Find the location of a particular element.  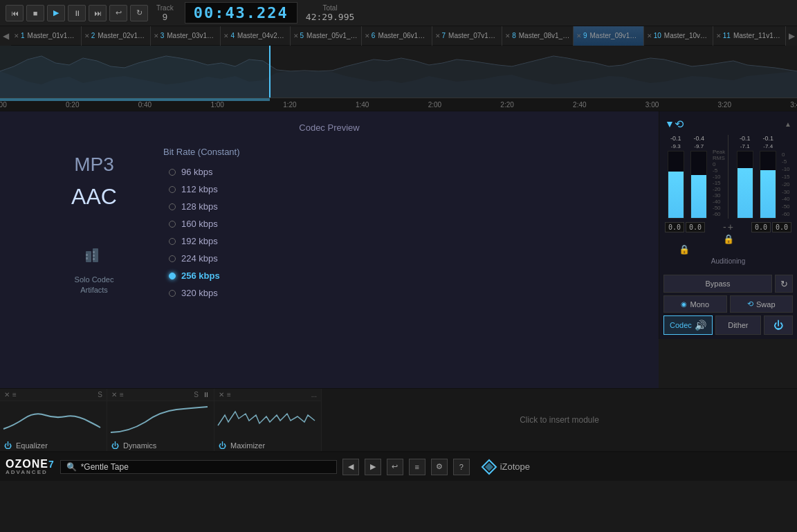

module-equalizer-close: ✕ is located at coordinates (7, 394).